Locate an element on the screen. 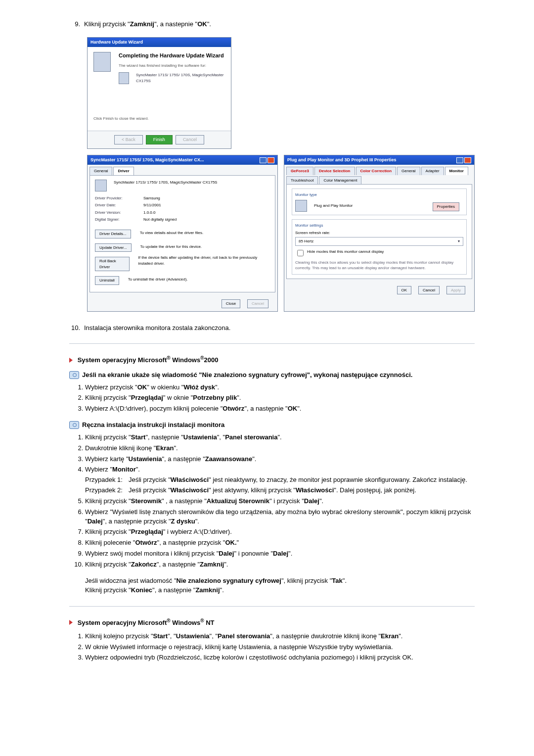 Image resolution: width=534 pixels, height=756 pixels. list-item: Wybierz "Monitor". Przypadek 1: Jeśli pr… is located at coordinates (280, 480).